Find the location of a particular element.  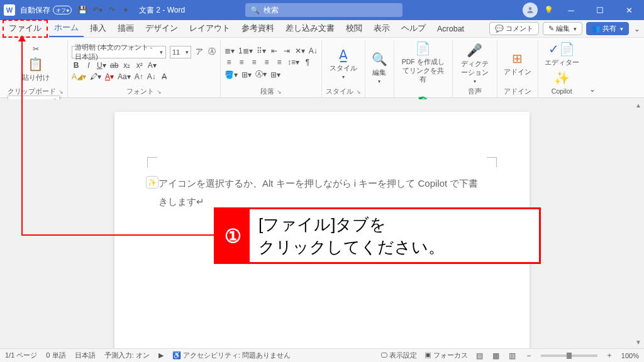

status-words: 0 単語 is located at coordinates (55, 356).